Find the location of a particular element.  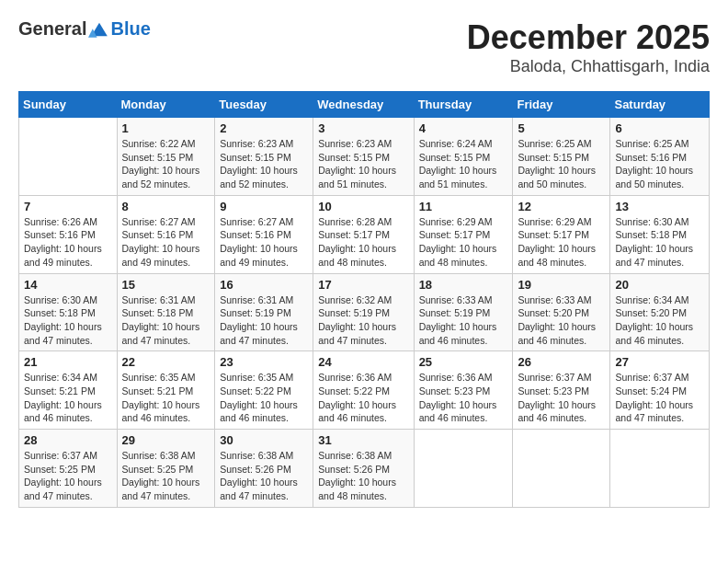

calendar-cell: 24Sunrise: 6:36 AM Sunset: 5:22 PM Dayli… is located at coordinates (364, 390).